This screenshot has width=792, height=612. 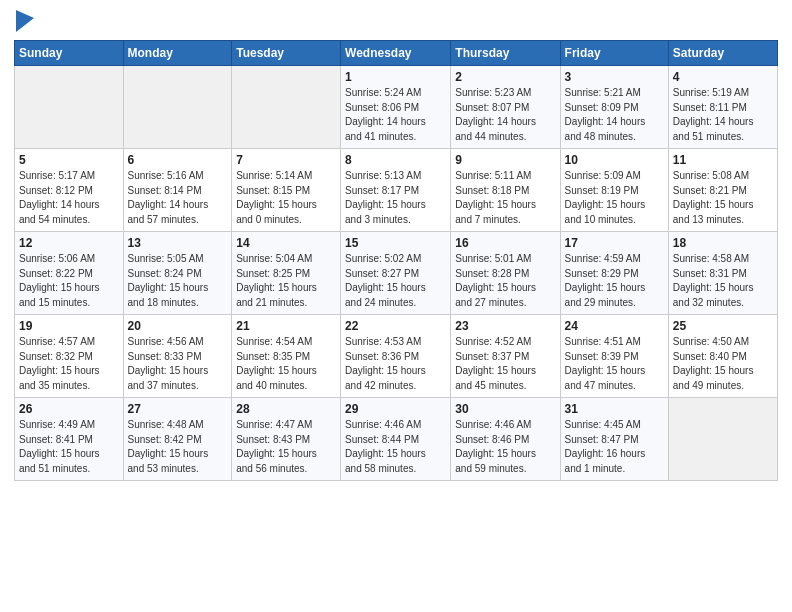 I want to click on day-info: Sunrise: 5:05 AMSunset: 8:24 PMDaylight:…, so click(x=178, y=281).